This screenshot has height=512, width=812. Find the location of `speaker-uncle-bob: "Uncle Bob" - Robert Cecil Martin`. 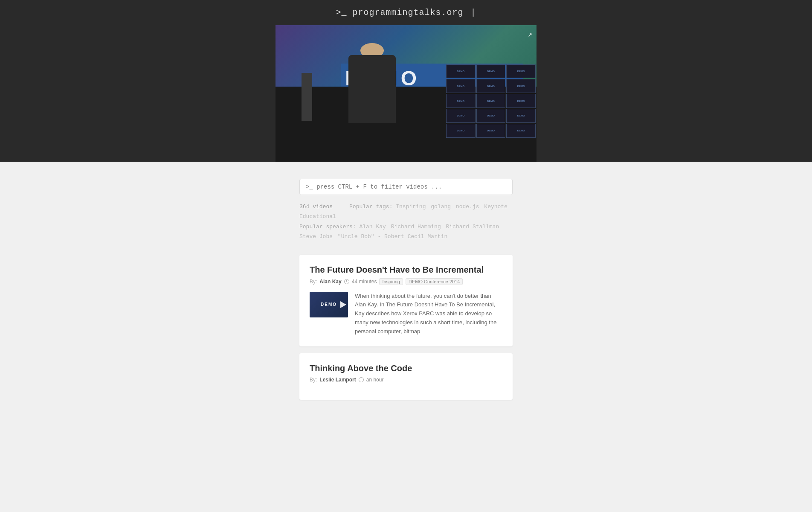

speaker-uncle-bob: "Uncle Bob" - Robert Cecil Martin is located at coordinates (392, 236).